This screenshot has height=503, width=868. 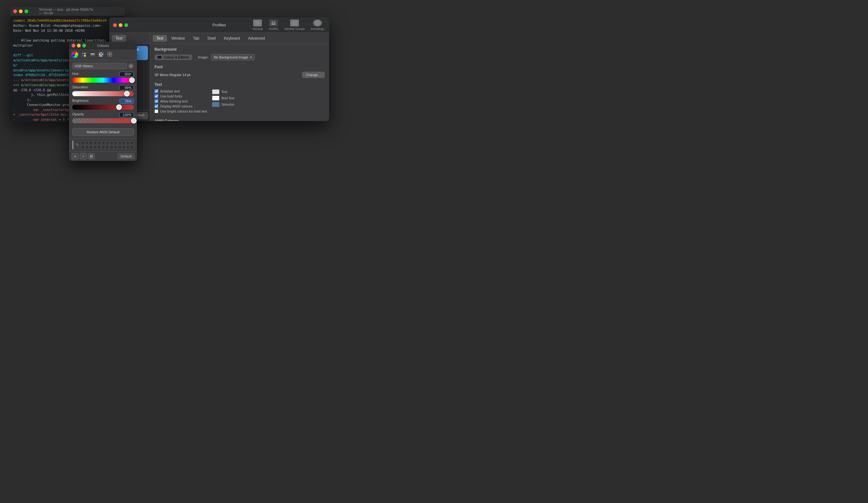 What do you see at coordinates (216, 98) in the screenshot?
I see `bold-color-swatch` at bounding box center [216, 98].